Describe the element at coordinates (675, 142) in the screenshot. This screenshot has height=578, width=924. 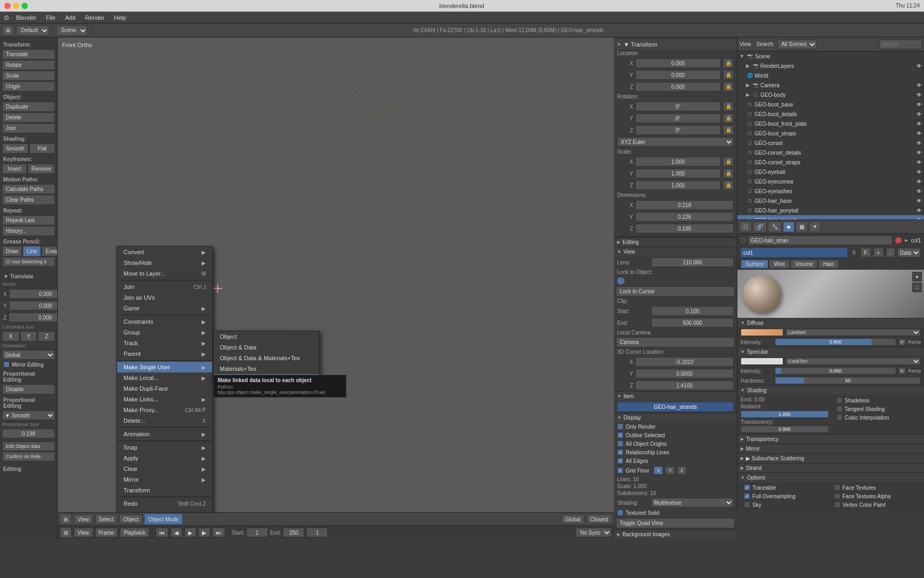
I see `rot-mode-select: XYZ Euler` at that location.